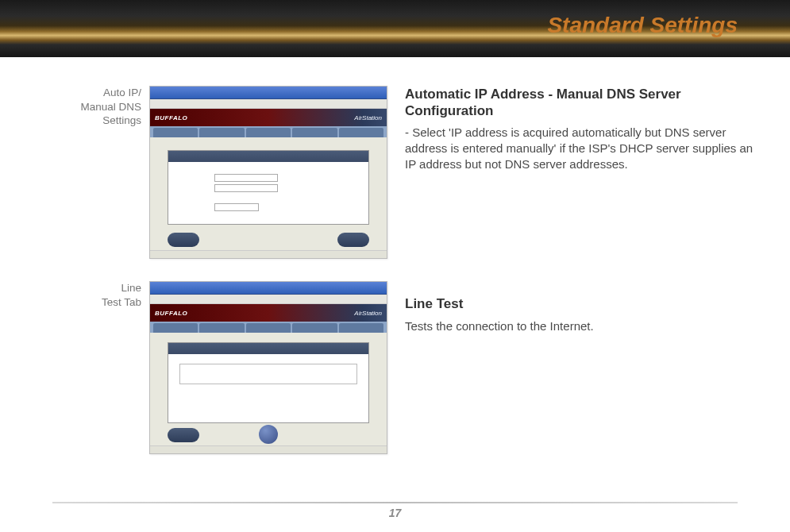 The width and height of the screenshot is (790, 532). Describe the element at coordinates (268, 172) in the screenshot. I see `screenshot-auto-ip: BUFFALO AirStation` at that location.